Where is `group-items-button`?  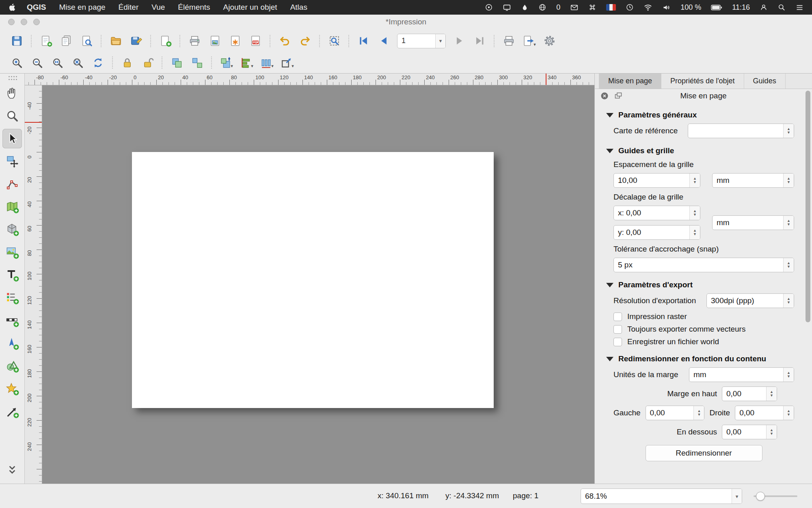
group-items-button is located at coordinates (177, 63).